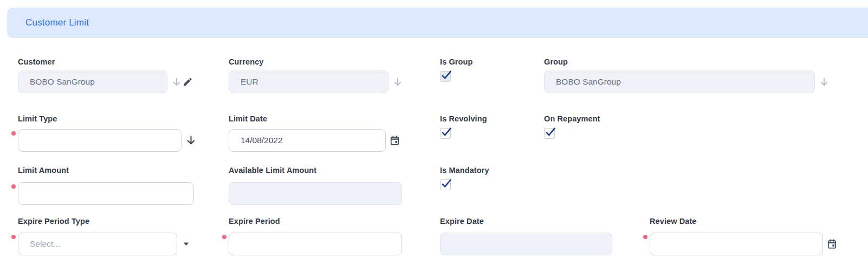  I want to click on field-is-mandatory: Is Mandatory, so click(465, 178).